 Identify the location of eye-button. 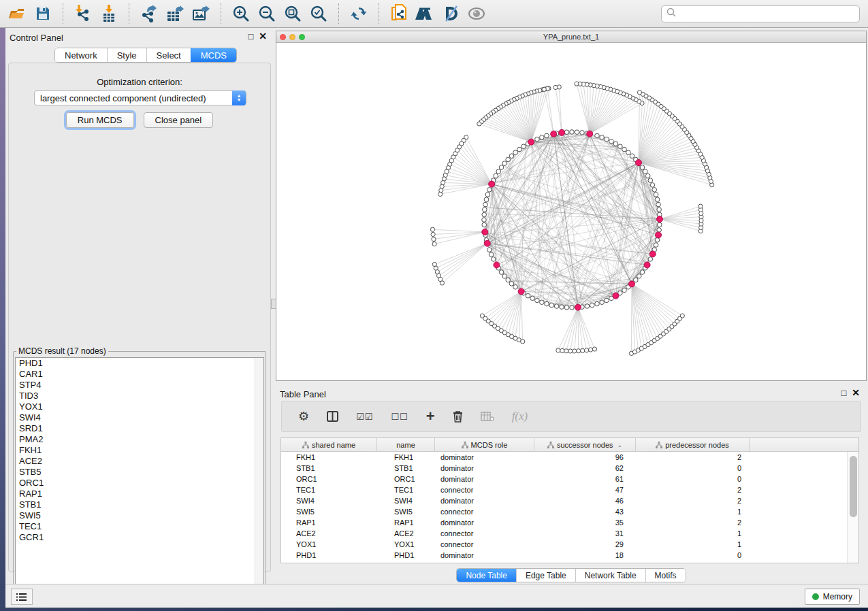
(477, 14).